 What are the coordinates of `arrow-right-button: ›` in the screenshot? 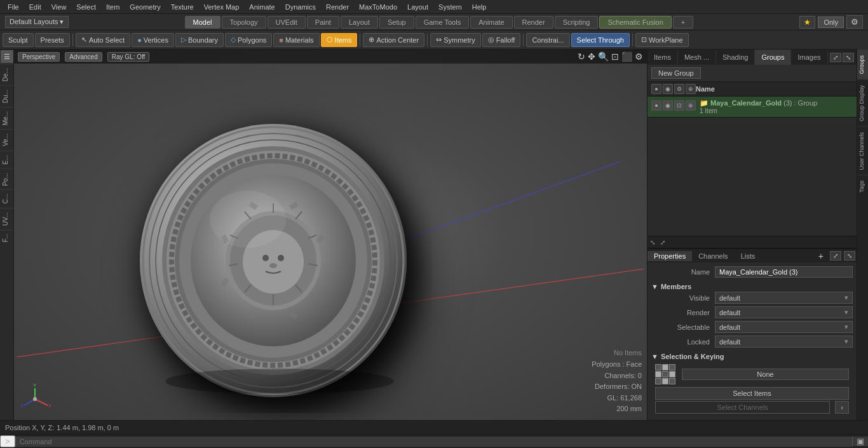 It's located at (842, 407).